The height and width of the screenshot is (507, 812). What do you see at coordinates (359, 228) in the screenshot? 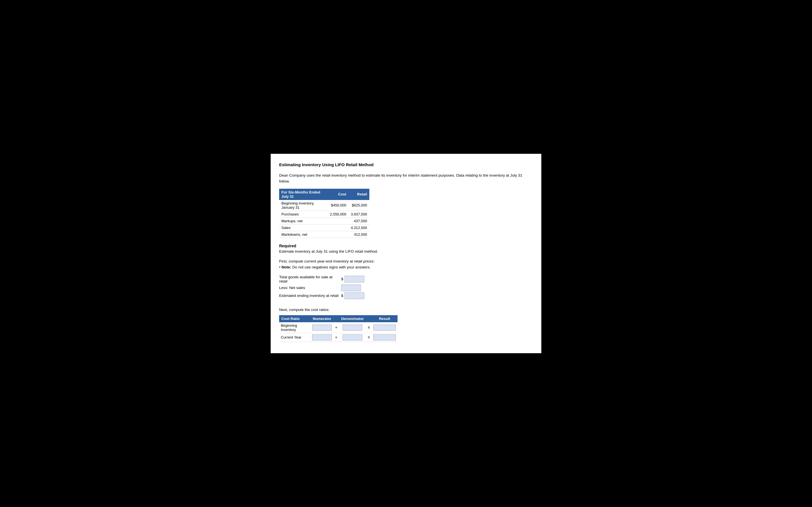
I see `row-retail: 4,312,500` at bounding box center [359, 228].